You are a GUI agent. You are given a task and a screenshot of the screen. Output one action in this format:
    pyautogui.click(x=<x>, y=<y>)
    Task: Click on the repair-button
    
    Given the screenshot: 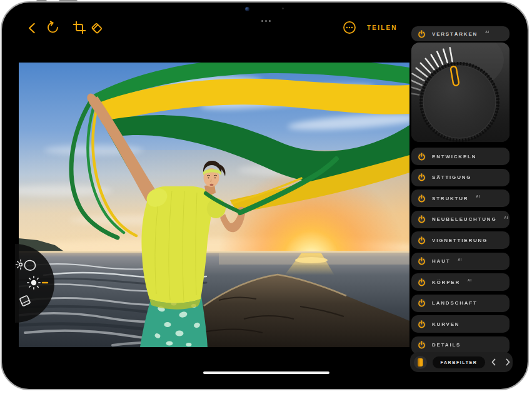 What is the action you would take?
    pyautogui.click(x=97, y=28)
    